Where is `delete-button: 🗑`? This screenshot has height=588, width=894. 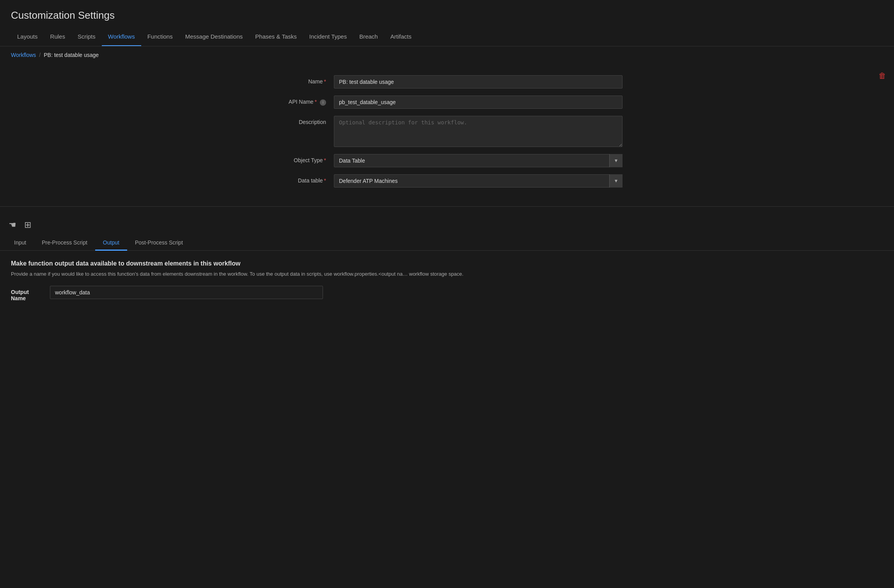
delete-button: 🗑 is located at coordinates (882, 76).